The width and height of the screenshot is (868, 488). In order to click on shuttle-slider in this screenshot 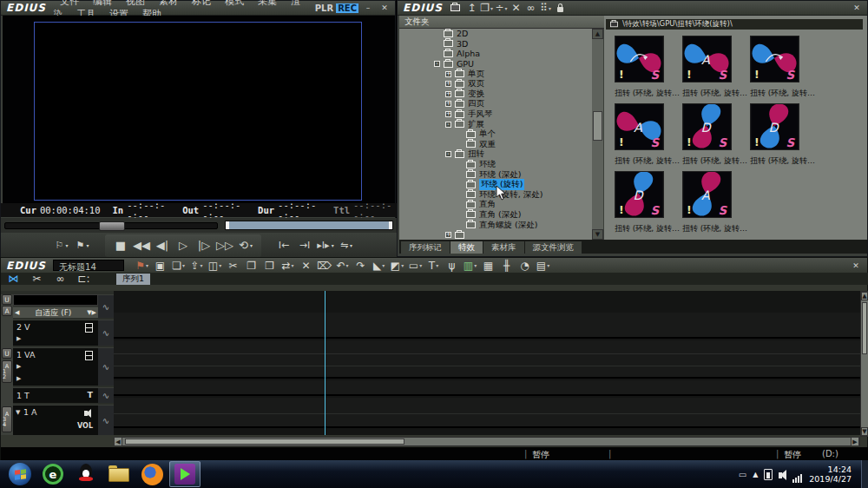, I will do `click(111, 226)`.